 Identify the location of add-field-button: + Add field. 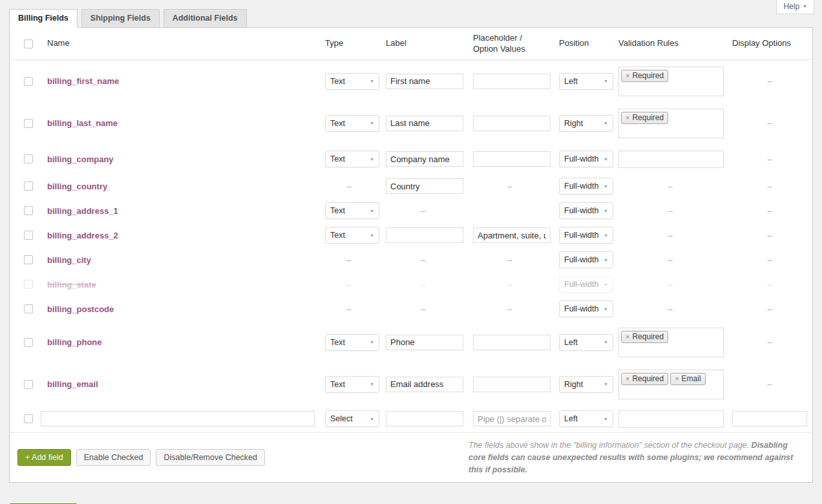
(44, 457).